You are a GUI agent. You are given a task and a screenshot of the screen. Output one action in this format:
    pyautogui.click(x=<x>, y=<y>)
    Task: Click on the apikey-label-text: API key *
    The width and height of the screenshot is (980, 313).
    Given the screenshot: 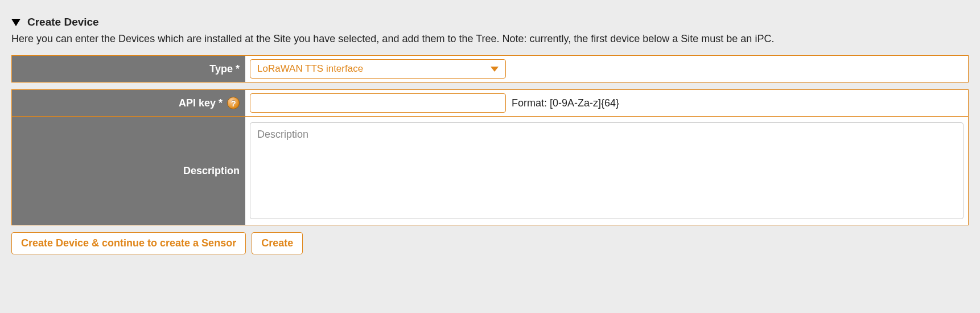 What is the action you would take?
    pyautogui.click(x=200, y=104)
    